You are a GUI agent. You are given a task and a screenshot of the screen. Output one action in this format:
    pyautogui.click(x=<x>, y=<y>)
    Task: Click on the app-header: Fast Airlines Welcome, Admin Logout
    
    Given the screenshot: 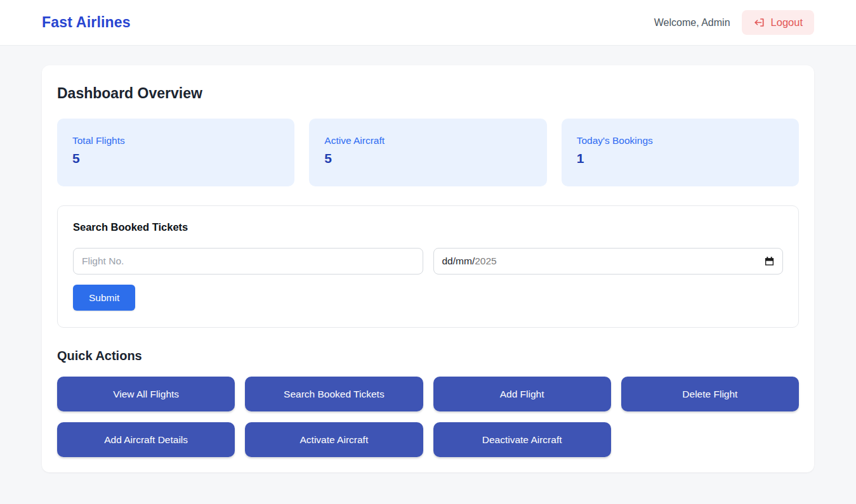 What is the action you would take?
    pyautogui.click(x=428, y=23)
    